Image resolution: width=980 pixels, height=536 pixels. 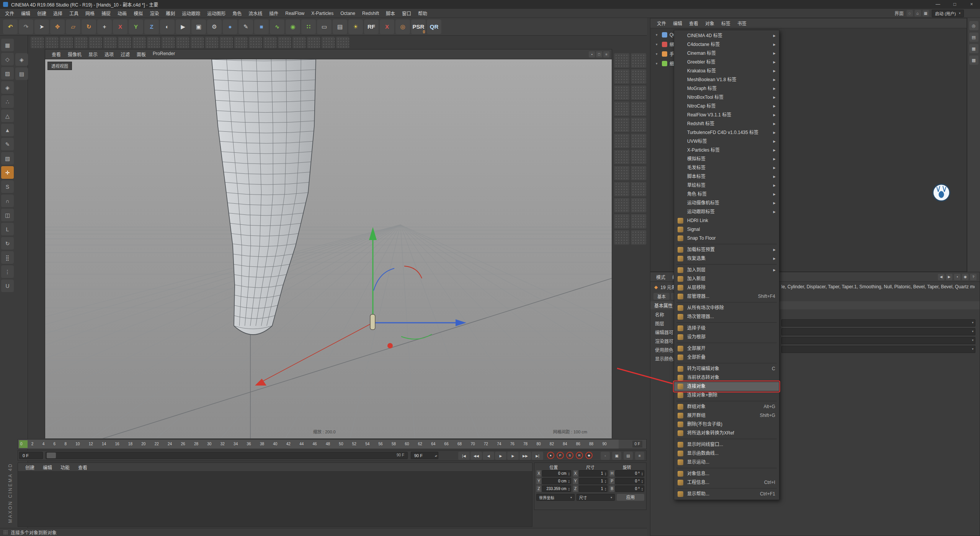 What do you see at coordinates (418, 27) in the screenshot?
I see `psr-icon: PSR0` at bounding box center [418, 27].